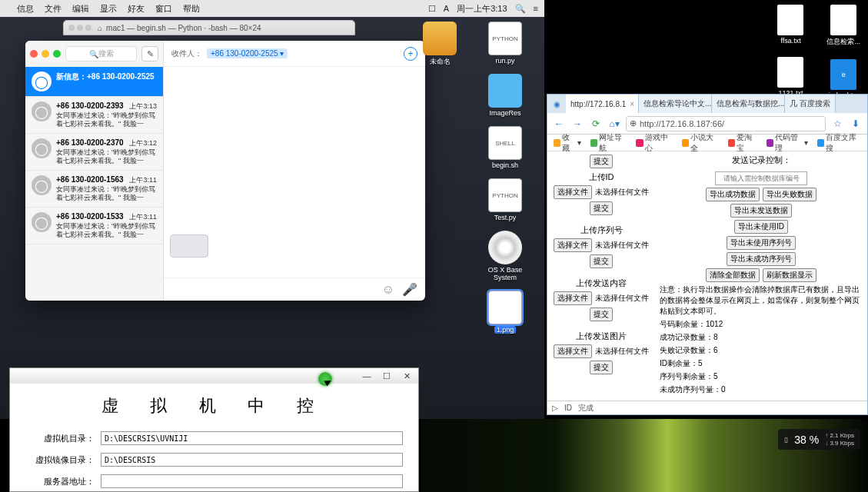 This screenshot has width=868, height=492. What do you see at coordinates (60, 438) in the screenshot?
I see `vm-dir-label: 虚拟机目录：` at bounding box center [60, 438].